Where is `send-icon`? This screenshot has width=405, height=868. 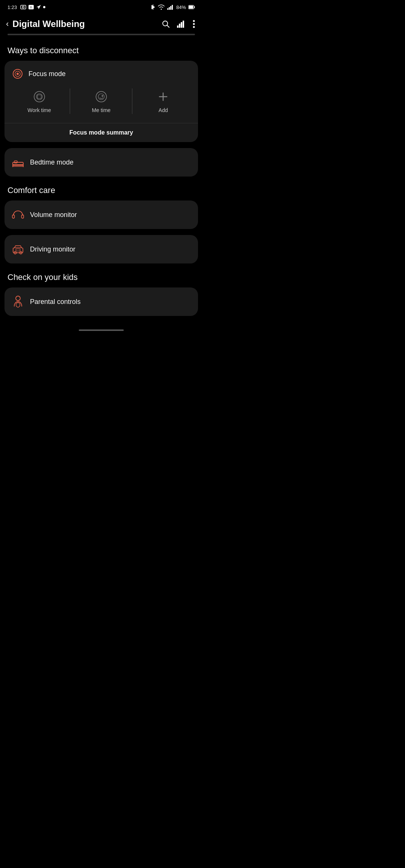
send-icon is located at coordinates (39, 7).